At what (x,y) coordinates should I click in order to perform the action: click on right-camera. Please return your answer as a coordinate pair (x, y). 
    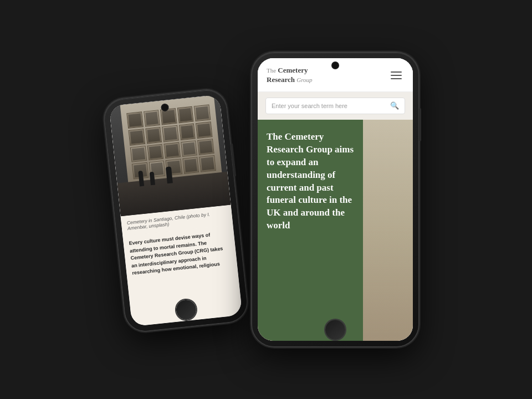
    Looking at the image, I should click on (335, 65).